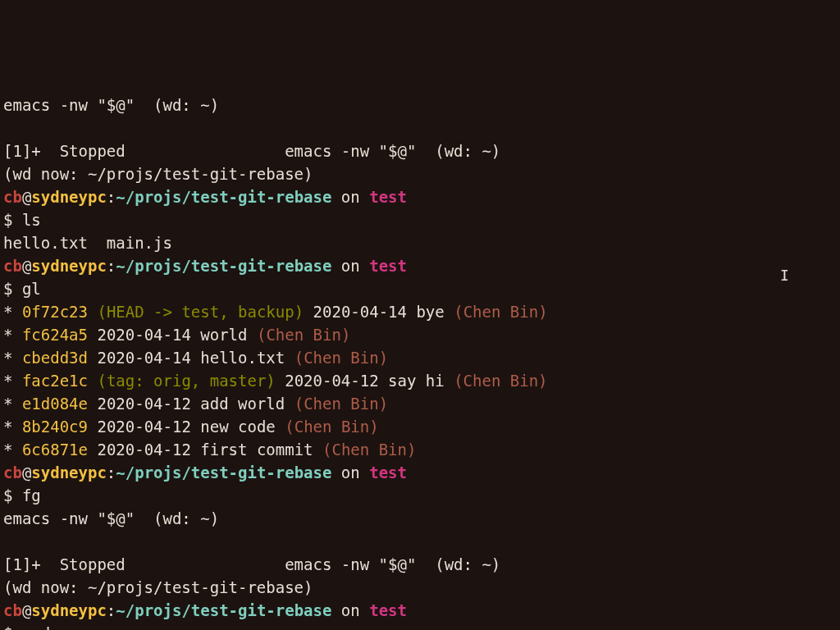  Describe the element at coordinates (22, 220) in the screenshot. I see `cmd-line: $ ls` at that location.